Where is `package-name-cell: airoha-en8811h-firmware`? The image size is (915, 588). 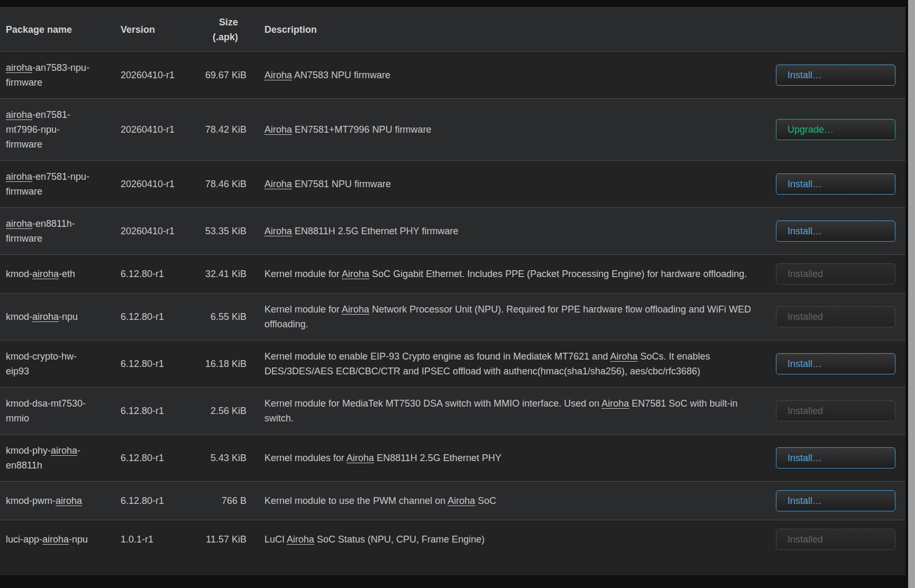
package-name-cell: airoha-en8811h-firmware is located at coordinates (57, 232).